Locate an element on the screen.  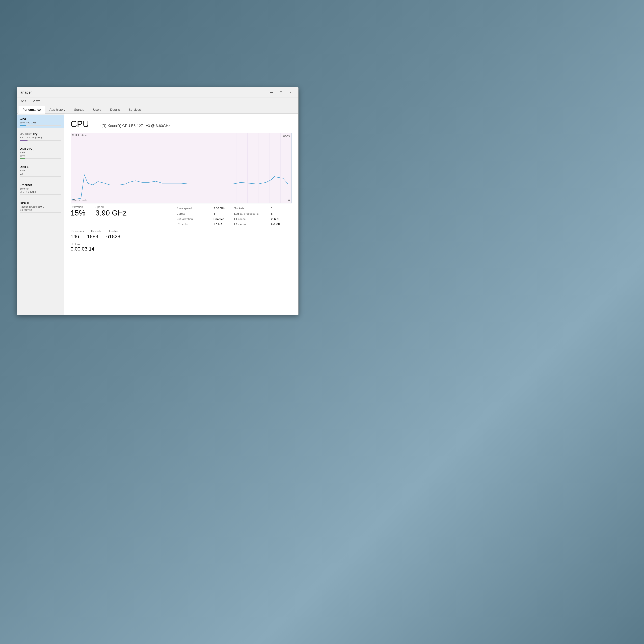
detail-subtitle: Intel(R) Xeon(R) CPU E3-1271 v3 @ 3.60GH… is located at coordinates (132, 126).